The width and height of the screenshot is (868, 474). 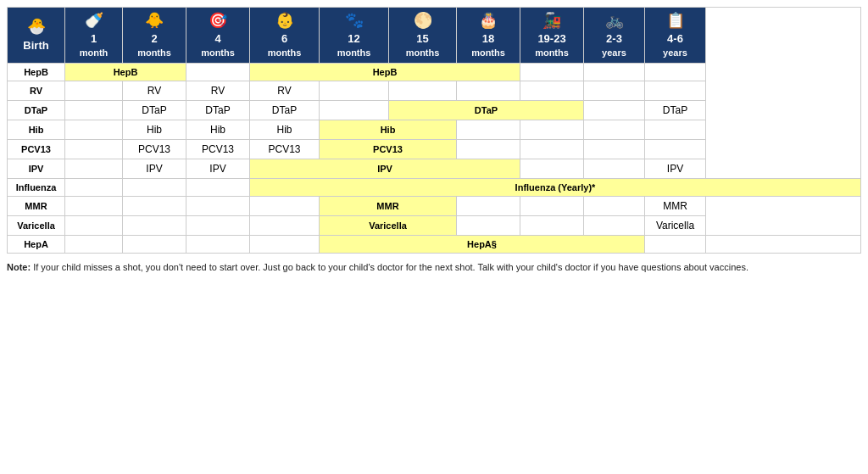 What do you see at coordinates (434, 129) in the screenshot?
I see `row-hib: Hib Hib Hib Hib Hib` at bounding box center [434, 129].